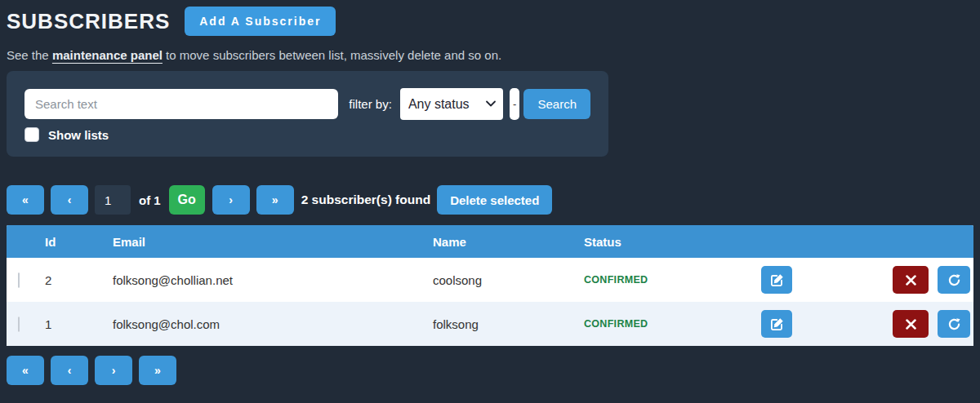 Image resolution: width=980 pixels, height=403 pixels. What do you see at coordinates (332, 55) in the screenshot?
I see `subtitle-suffix: to move subscribers between list, massiv…` at bounding box center [332, 55].